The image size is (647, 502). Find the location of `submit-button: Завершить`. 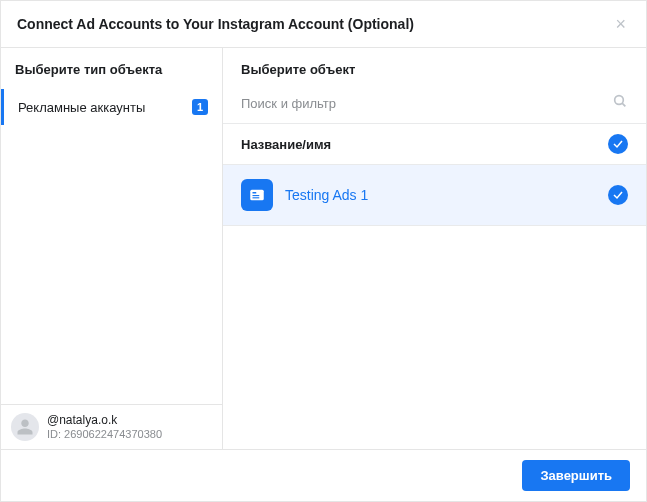

submit-button: Завершить is located at coordinates (576, 476).